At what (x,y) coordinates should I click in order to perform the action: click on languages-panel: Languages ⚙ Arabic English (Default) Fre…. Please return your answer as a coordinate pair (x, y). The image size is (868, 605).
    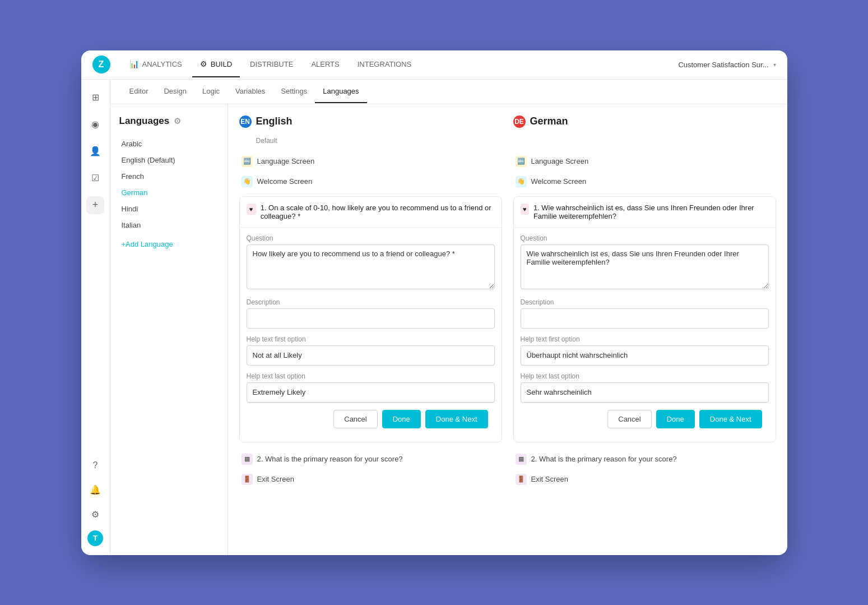
    Looking at the image, I should click on (169, 330).